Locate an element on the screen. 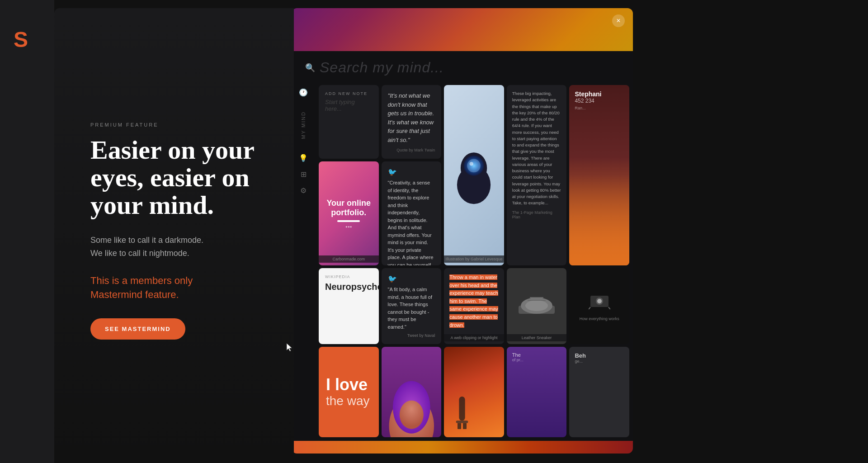 Image resolution: width=868 pixels, height=463 pixels. quote-twain-text: "It's not what we don't know that gets u… is located at coordinates (411, 118).